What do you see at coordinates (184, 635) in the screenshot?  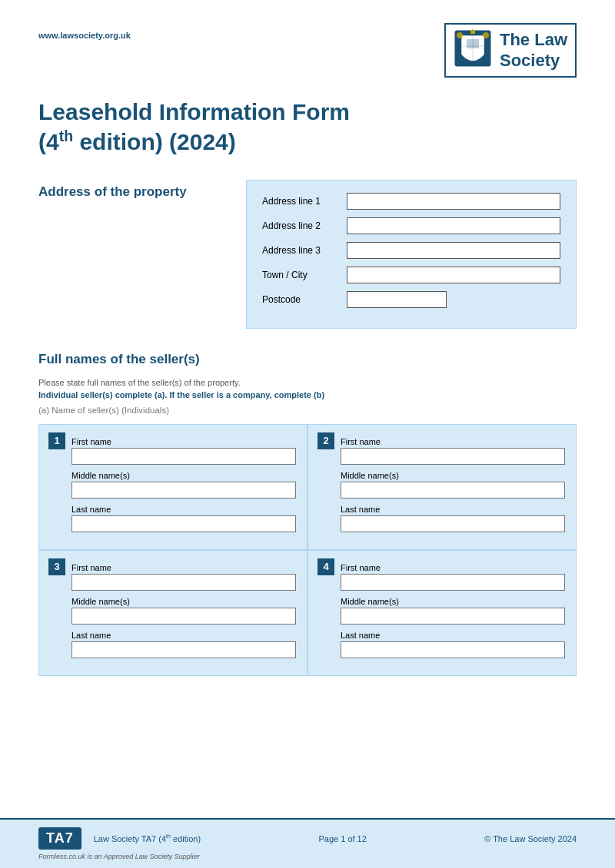 I see `seller-3-lastname-label: Last name` at bounding box center [184, 635].